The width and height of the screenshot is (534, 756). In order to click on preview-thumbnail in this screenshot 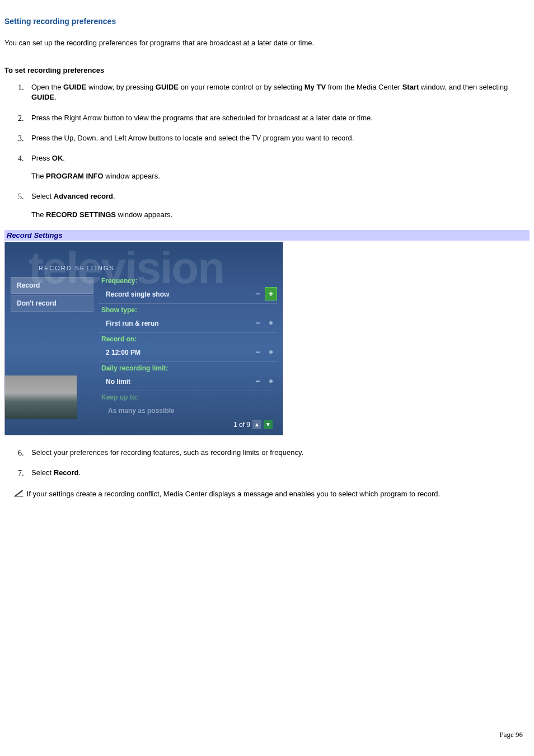, I will do `click(41, 397)`.